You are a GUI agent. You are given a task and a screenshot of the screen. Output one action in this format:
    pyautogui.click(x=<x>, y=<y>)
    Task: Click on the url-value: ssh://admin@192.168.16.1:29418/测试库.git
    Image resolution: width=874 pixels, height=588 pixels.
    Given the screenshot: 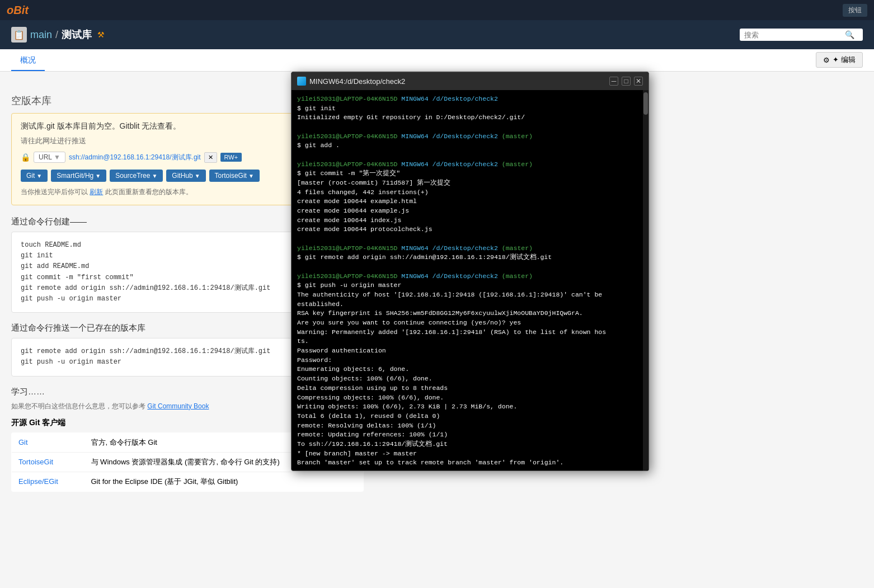 What is the action you would take?
    pyautogui.click(x=135, y=158)
    